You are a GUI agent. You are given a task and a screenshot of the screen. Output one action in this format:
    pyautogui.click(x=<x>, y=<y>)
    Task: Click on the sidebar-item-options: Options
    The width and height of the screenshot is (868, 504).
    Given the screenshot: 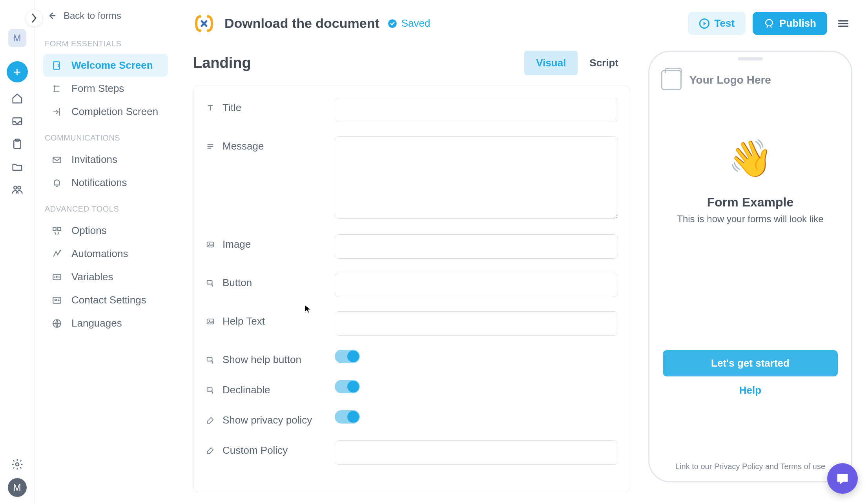 What is the action you would take?
    pyautogui.click(x=106, y=231)
    